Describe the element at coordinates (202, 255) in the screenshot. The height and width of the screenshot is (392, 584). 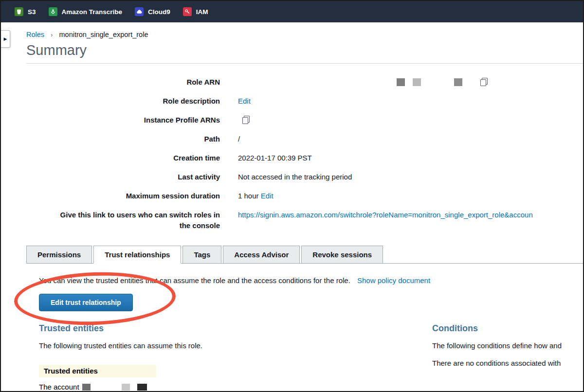
I see `tab-tags: Tags` at that location.